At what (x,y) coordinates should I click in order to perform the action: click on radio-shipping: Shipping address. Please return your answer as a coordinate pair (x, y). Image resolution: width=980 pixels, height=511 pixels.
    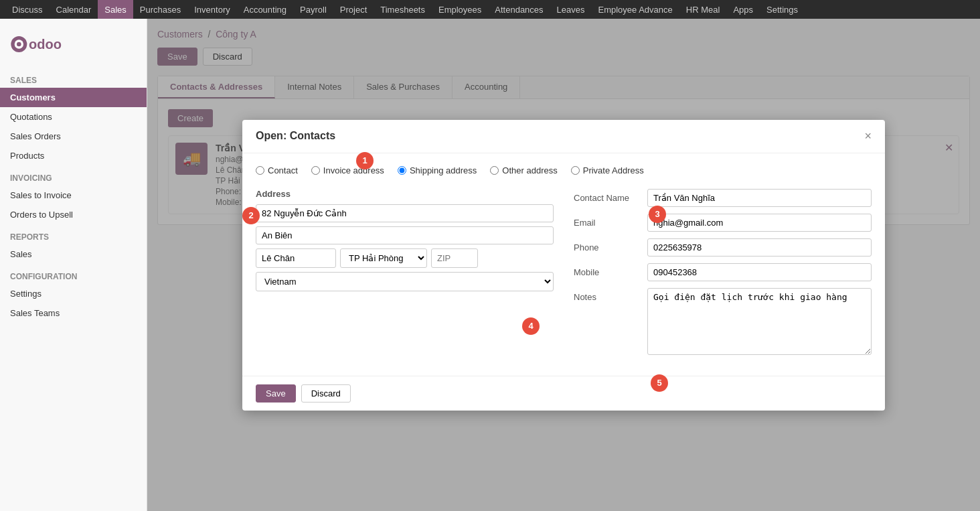
    Looking at the image, I should click on (437, 170).